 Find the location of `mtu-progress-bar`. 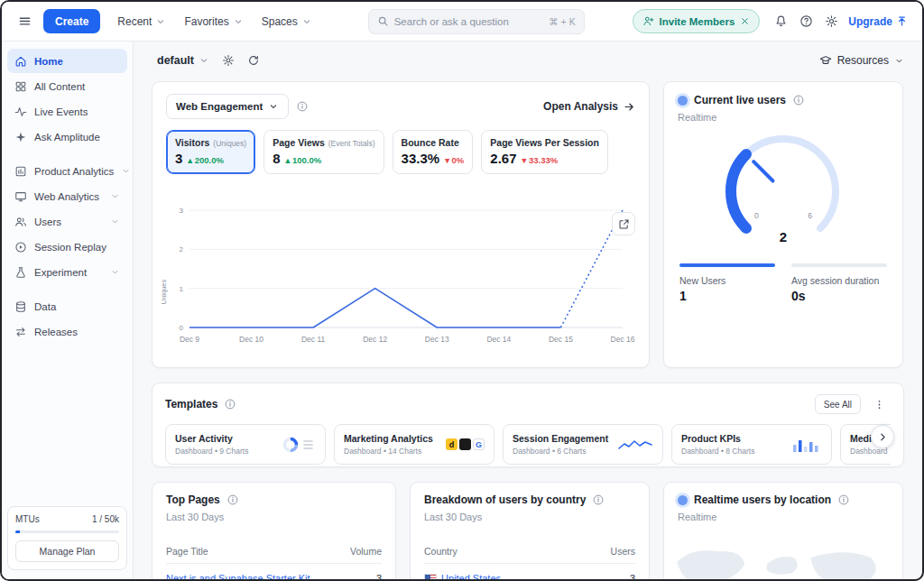

mtu-progress-bar is located at coordinates (67, 532).